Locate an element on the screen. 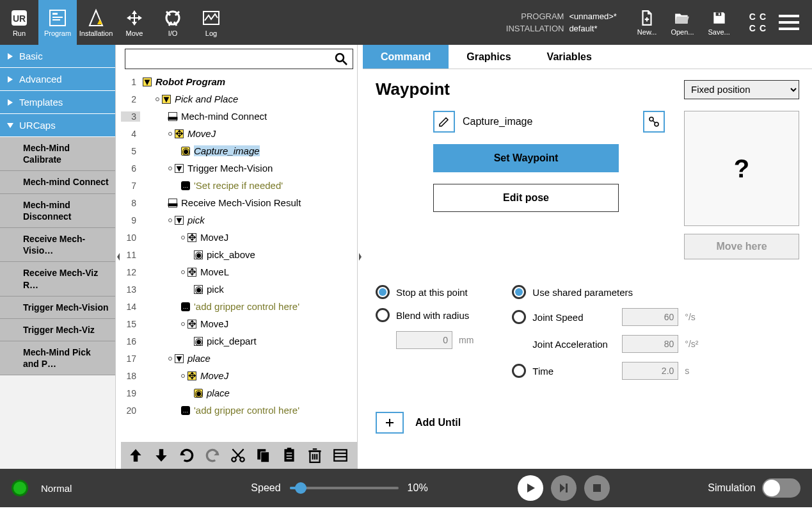  cc-indicator: CCCC is located at coordinates (758, 22).